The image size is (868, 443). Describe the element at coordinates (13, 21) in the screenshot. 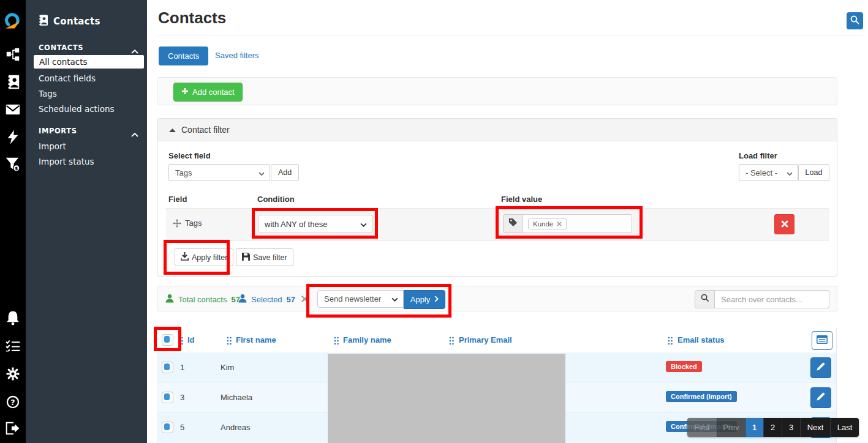

I see `app-logo` at that location.